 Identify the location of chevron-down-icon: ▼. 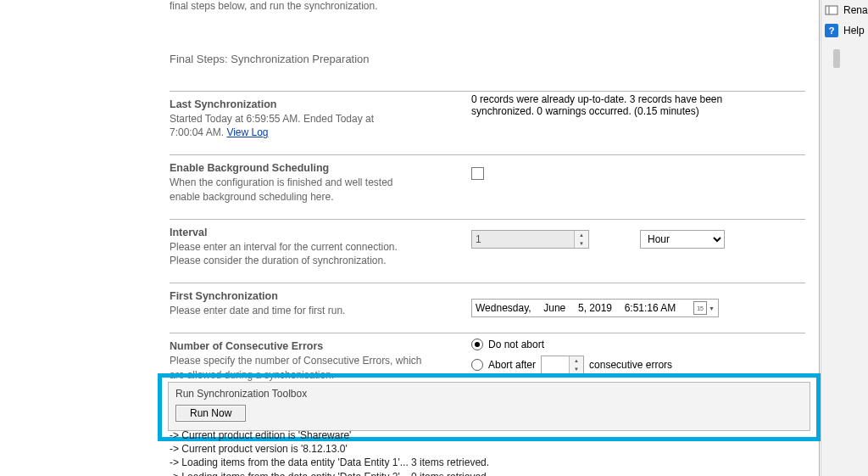
(712, 309).